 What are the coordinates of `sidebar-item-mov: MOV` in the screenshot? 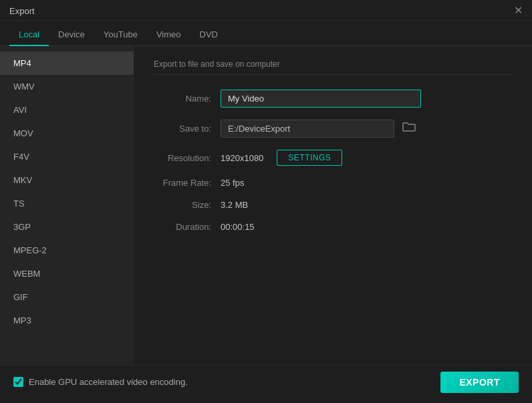 It's located at (67, 134).